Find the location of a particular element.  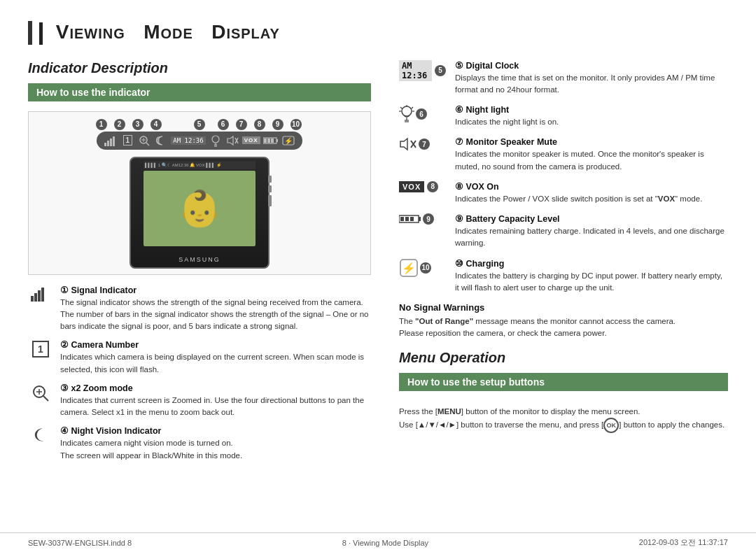

menu-op-desc: Press the [MENU] button of the monitor t… is located at coordinates (564, 419).